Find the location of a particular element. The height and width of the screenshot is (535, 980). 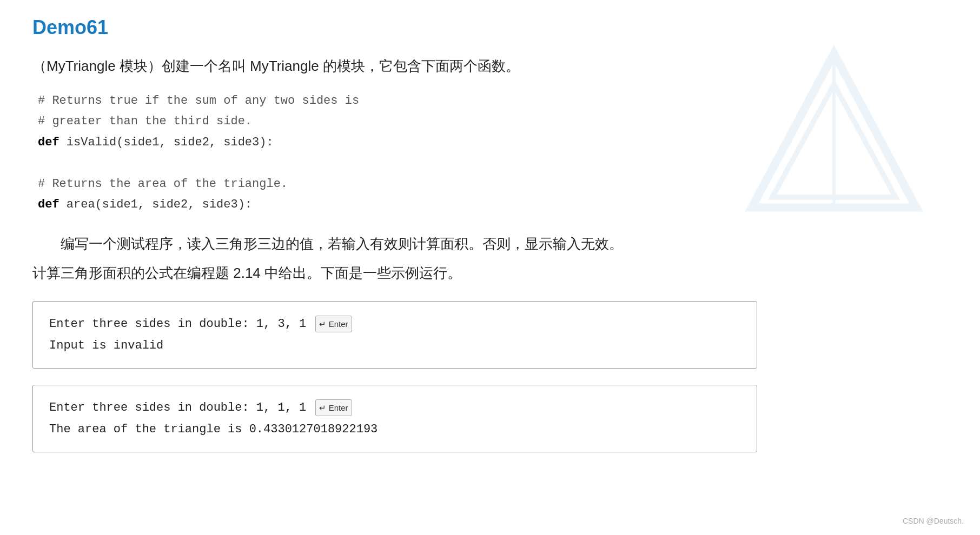

enter-badge-2: ↵ Enter is located at coordinates (333, 407).